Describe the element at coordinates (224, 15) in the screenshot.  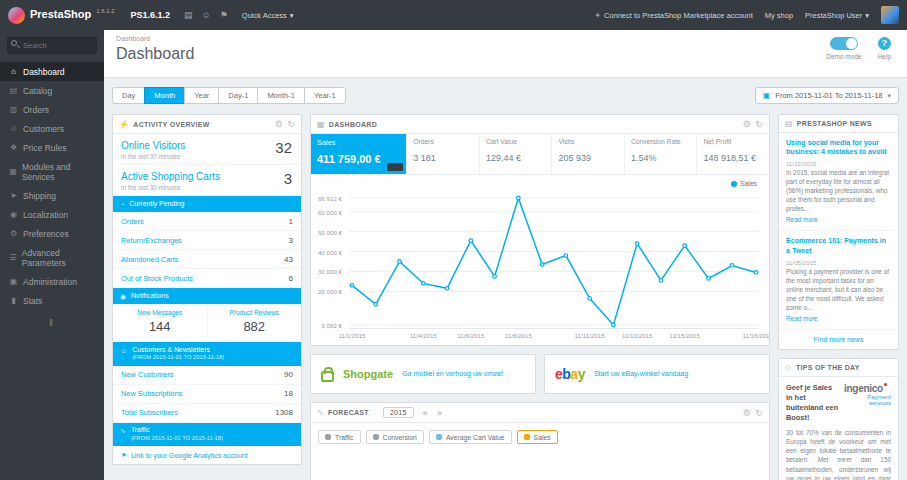
I see `flag-icon: ⚑` at that location.